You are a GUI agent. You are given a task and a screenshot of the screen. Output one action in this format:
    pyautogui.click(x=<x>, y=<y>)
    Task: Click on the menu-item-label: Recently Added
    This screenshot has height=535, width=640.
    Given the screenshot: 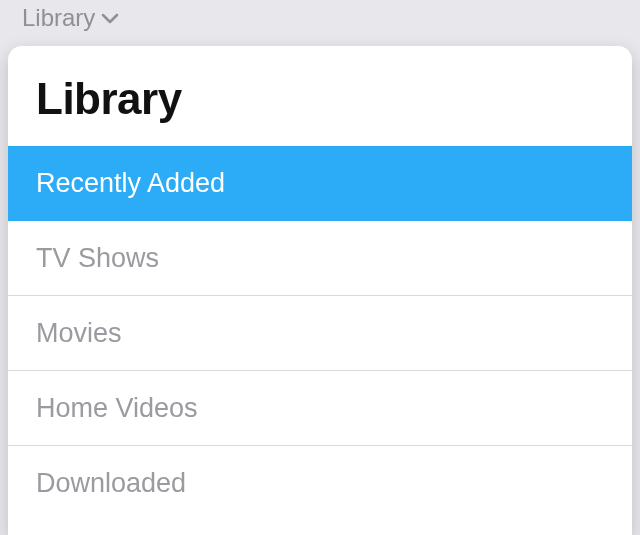 What is the action you would take?
    pyautogui.click(x=130, y=183)
    